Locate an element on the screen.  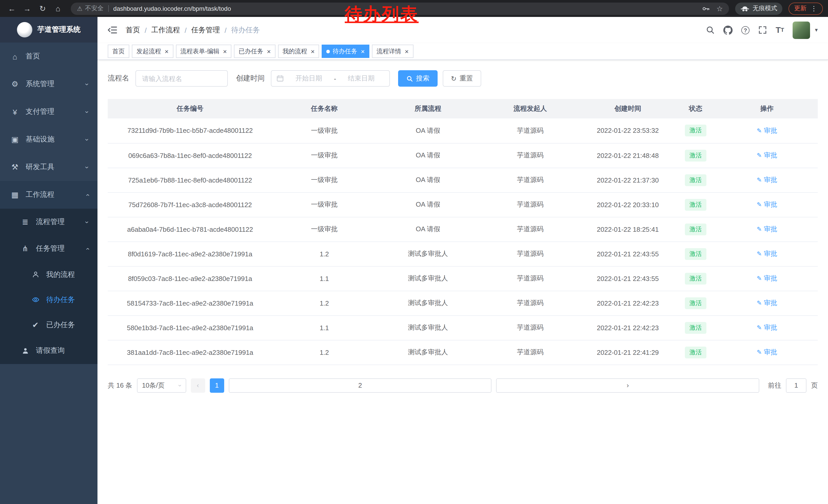
reset-button: ↻ 重置 is located at coordinates (462, 79).